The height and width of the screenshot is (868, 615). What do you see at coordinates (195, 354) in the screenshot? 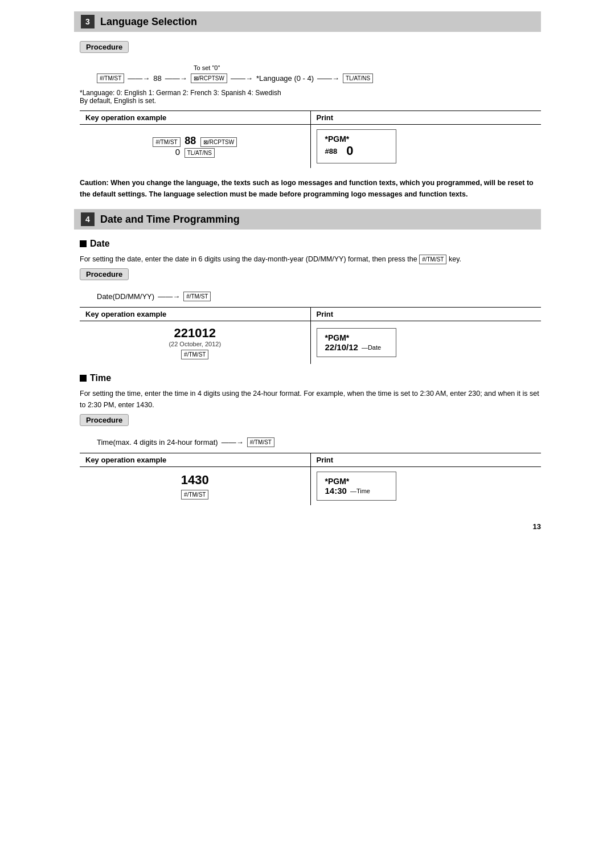
I see `key-tmst-date-ex: #/TM/ST` at bounding box center [195, 354].